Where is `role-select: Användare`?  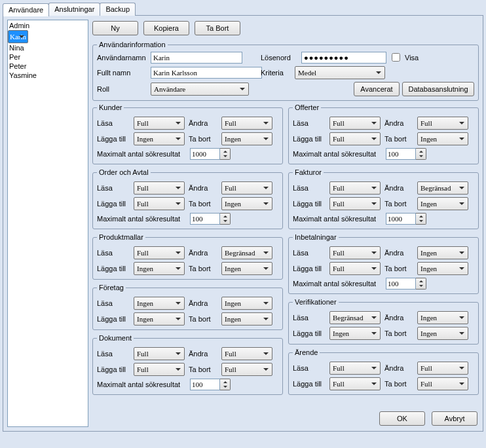 role-select: Användare is located at coordinates (200, 89).